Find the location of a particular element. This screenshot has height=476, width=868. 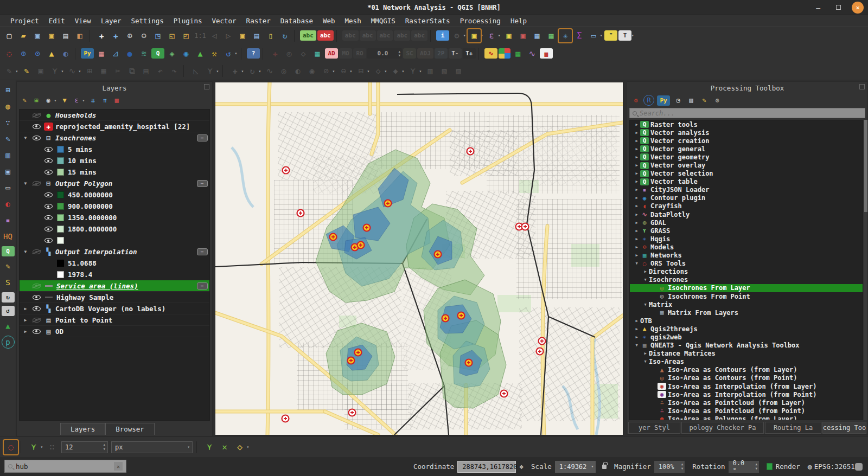

move-label-button: ◎ is located at coordinates (289, 54).